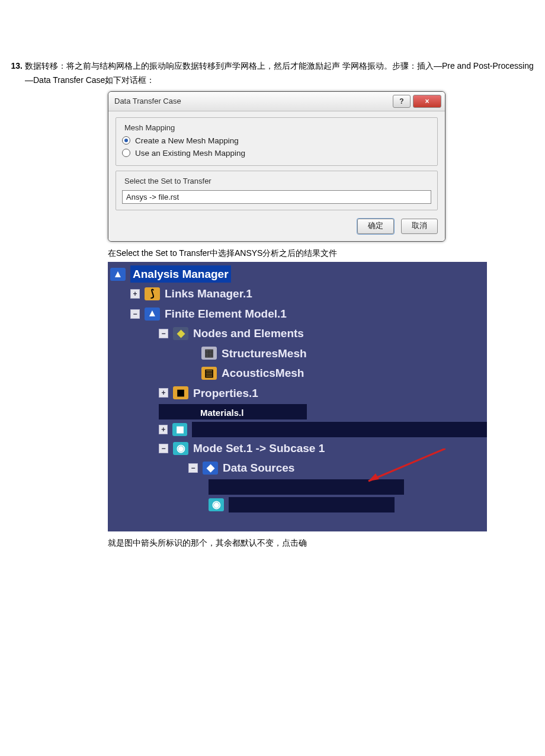  I want to click on tree-label: Data Sources, so click(258, 468).